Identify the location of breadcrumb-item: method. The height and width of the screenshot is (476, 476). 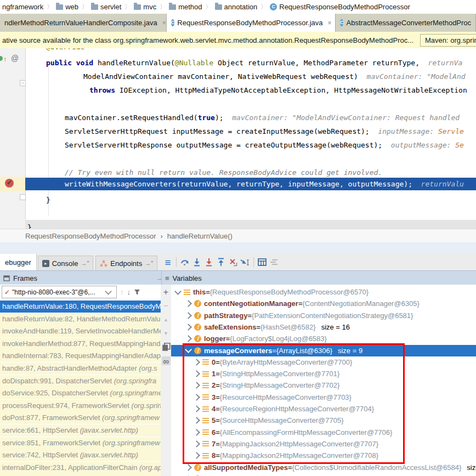
(185, 7).